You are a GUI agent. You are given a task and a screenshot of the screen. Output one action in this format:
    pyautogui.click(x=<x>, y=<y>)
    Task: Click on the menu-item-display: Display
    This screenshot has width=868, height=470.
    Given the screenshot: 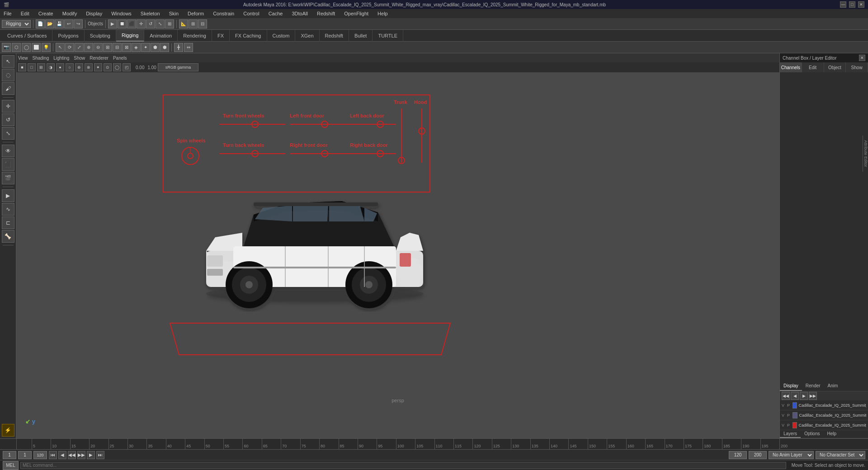 What is the action you would take?
    pyautogui.click(x=94, y=14)
    